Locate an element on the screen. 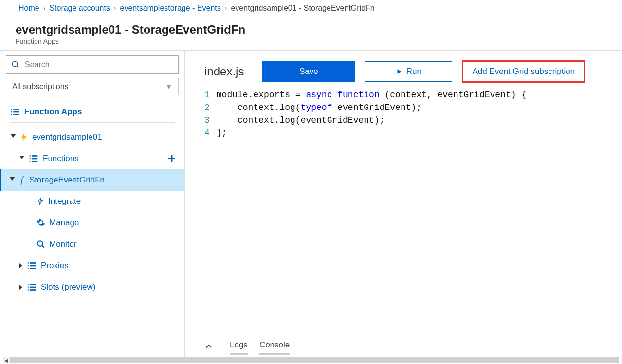 The image size is (622, 364). sidebar-item-app: eventgridsample01 is located at coordinates (92, 137).